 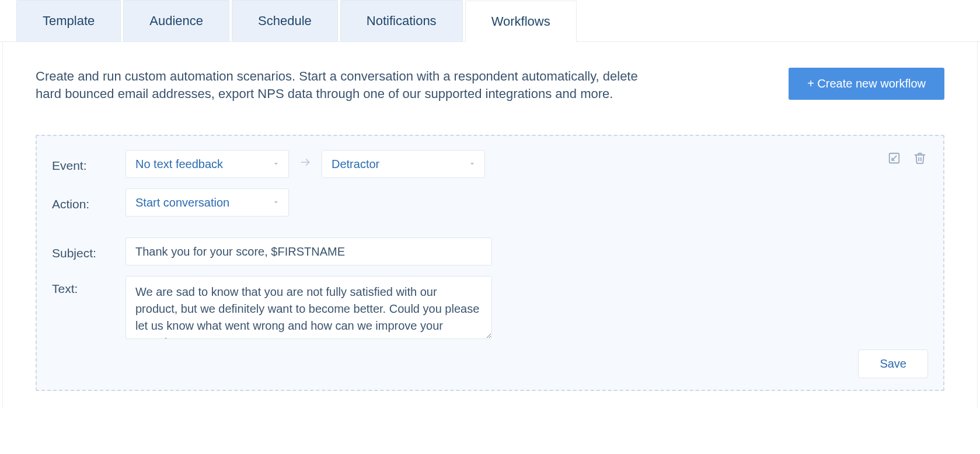 I want to click on text-textarea, so click(x=309, y=308).